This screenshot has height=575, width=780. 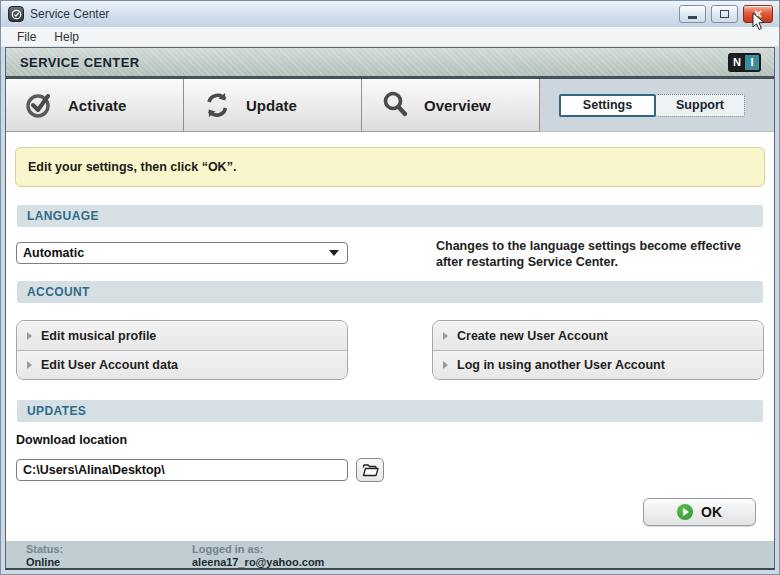 I want to click on status-bar: Status: Online Logged in as: aleena17_ro…, so click(x=390, y=554).